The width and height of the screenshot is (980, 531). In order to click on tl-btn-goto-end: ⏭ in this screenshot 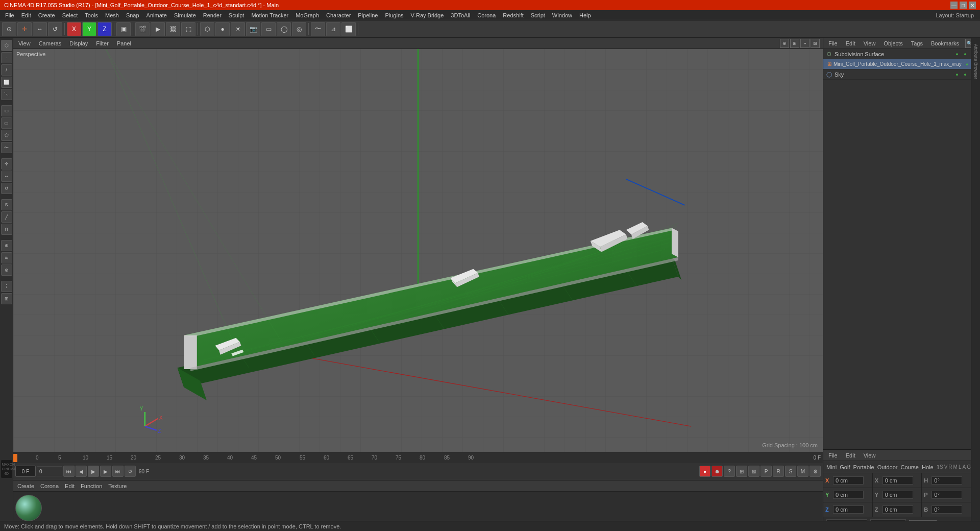, I will do `click(118, 471)`.